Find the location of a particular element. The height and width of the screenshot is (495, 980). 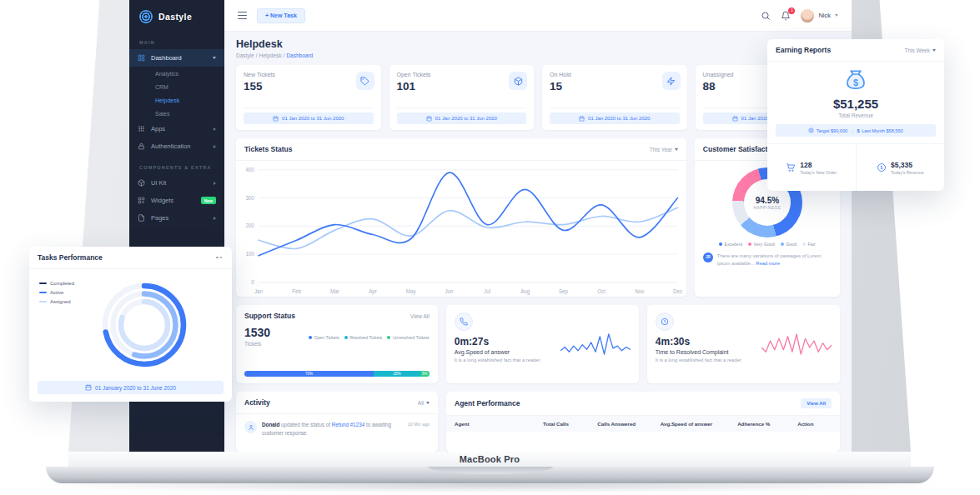

dollar-circle-icon: $ is located at coordinates (882, 168).